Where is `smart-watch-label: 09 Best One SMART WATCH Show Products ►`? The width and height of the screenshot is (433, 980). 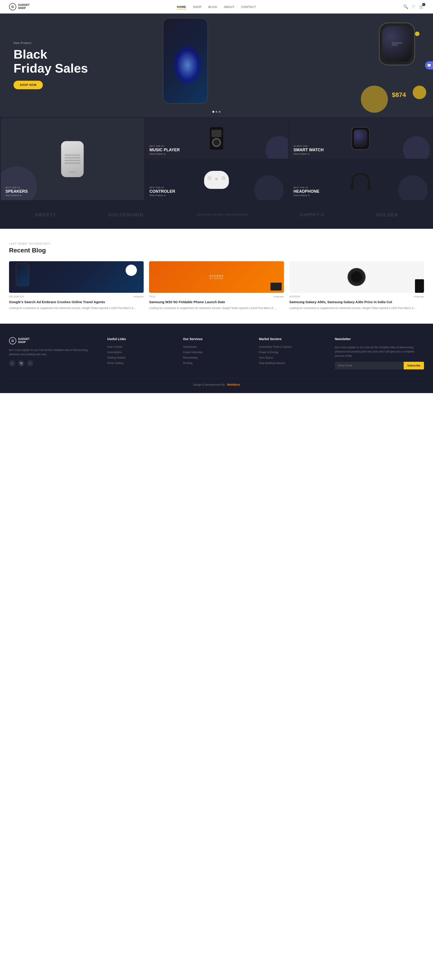
smart-watch-label: 09 Best One SMART WATCH Show Products ► is located at coordinates (309, 150).